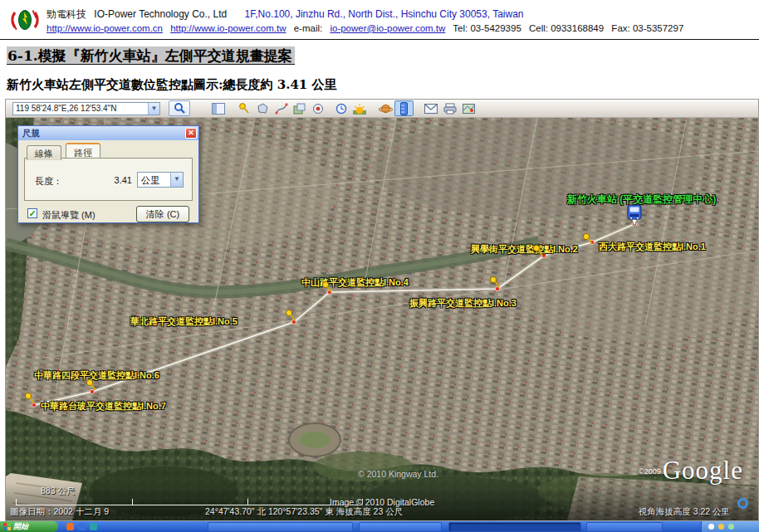 The image size is (759, 532). I want to click on record-tour-button, so click(317, 108).